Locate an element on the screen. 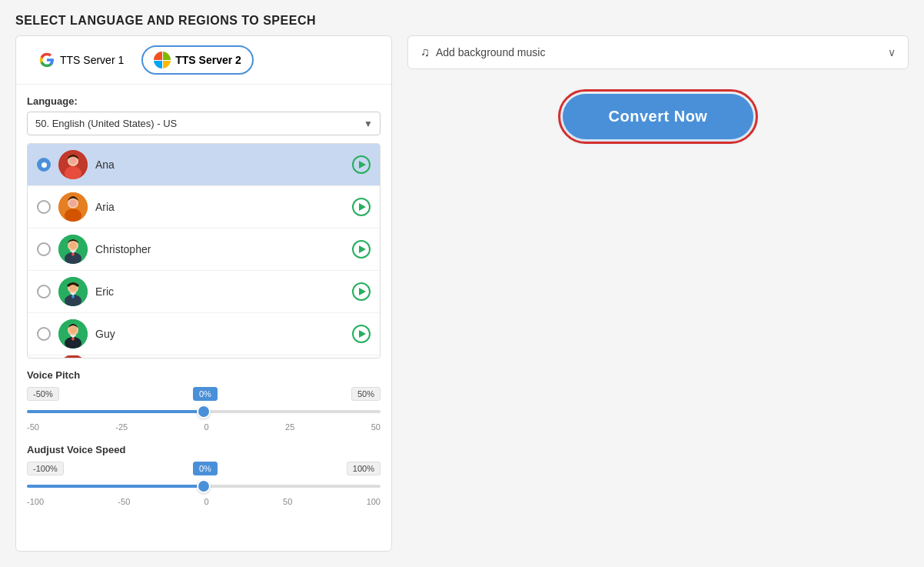 This screenshot has height=567, width=924. server-tab-2: TTS Server 2 is located at coordinates (198, 60).